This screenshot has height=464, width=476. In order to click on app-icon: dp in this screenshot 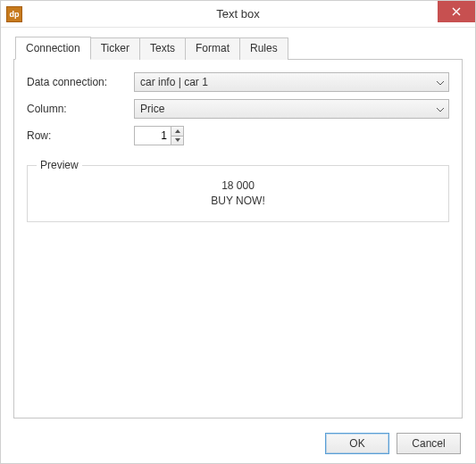, I will do `click(14, 14)`.